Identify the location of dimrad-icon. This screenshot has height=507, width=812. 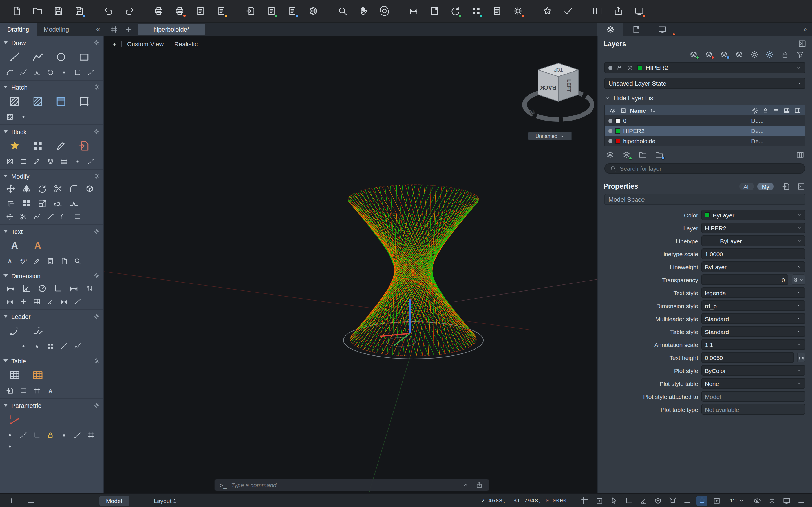
(42, 288).